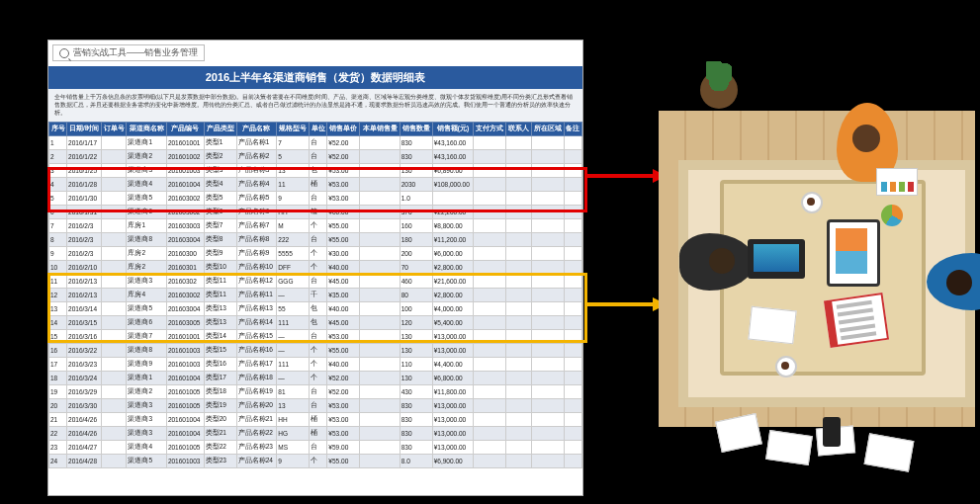 This screenshot has height=504, width=980. I want to click on table-header-cell: 日期/时间, so click(85, 128).